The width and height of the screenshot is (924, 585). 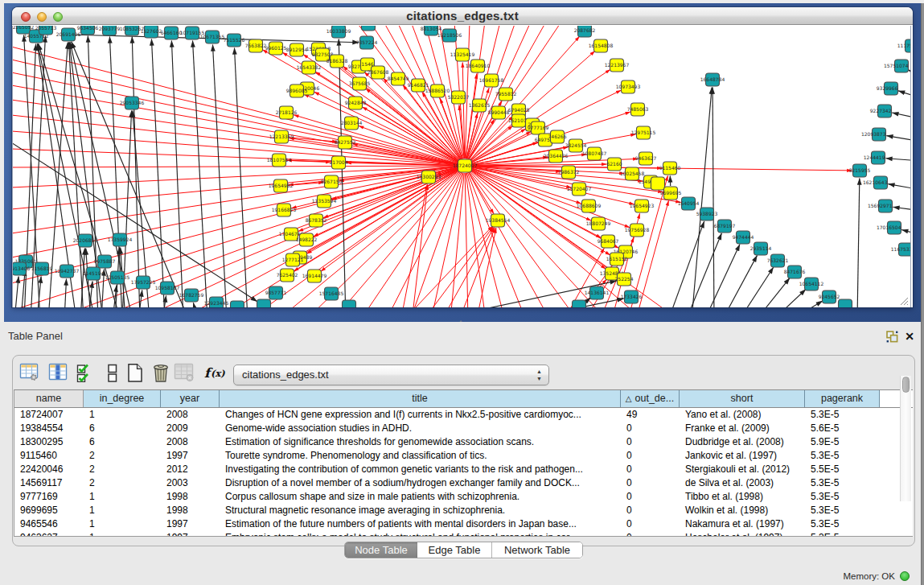 What do you see at coordinates (671, 168) in the screenshot?
I see `graph-node: 9115460` at bounding box center [671, 168].